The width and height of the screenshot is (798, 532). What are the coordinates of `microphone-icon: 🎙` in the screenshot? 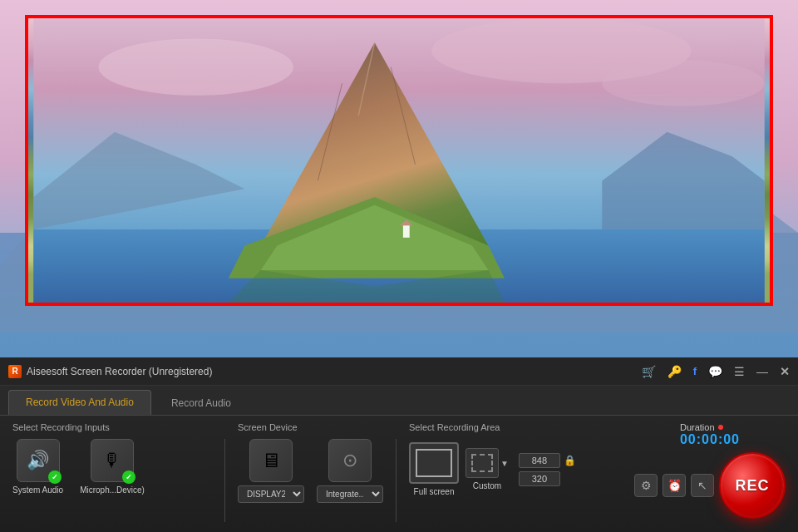 It's located at (112, 461).